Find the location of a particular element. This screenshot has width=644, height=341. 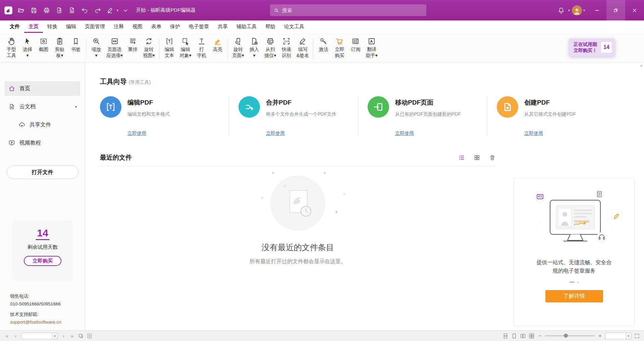

customize-toolbar-button is located at coordinates (125, 10).